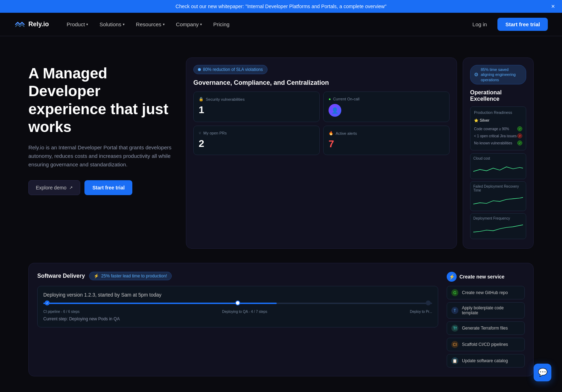  Describe the element at coordinates (485, 120) in the screenshot. I see `readiness-level: Silver` at that location.